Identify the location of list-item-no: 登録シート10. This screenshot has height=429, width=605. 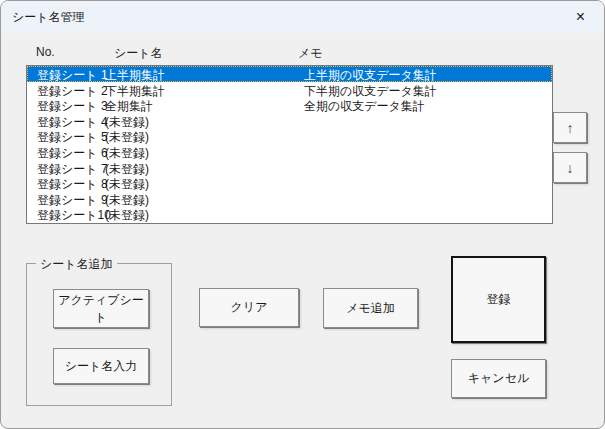
(74, 216).